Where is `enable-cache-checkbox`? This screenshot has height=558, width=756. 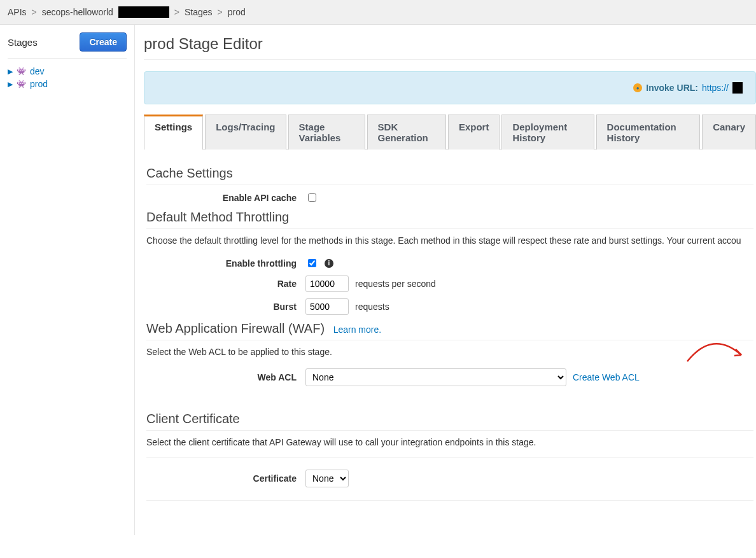 enable-cache-checkbox is located at coordinates (312, 197).